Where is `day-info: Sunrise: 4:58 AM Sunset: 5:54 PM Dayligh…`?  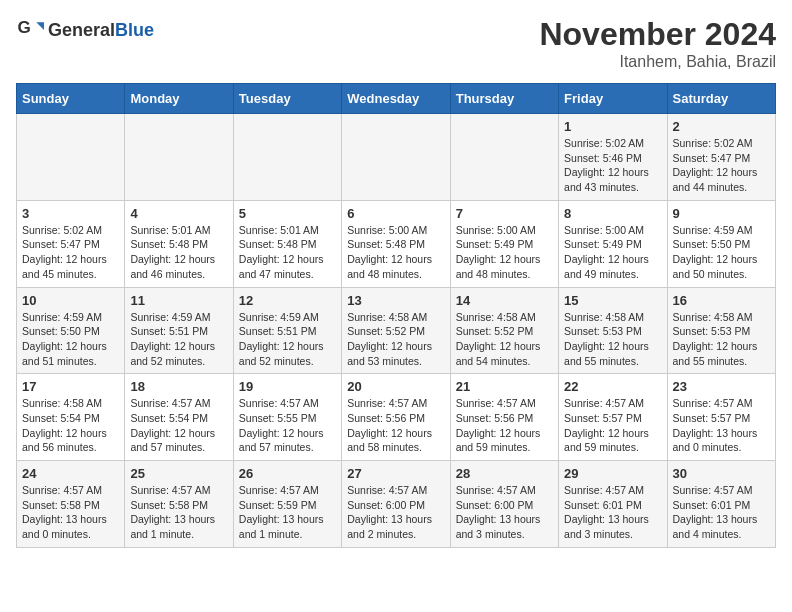
day-info: Sunrise: 4:58 AM Sunset: 5:54 PM Dayligh… is located at coordinates (70, 426).